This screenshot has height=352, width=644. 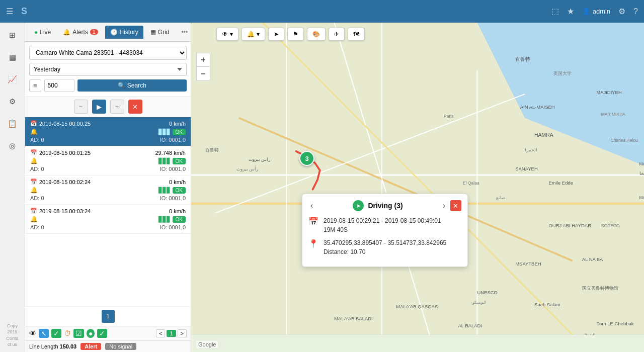 What do you see at coordinates (13, 79) in the screenshot?
I see `sidebar-icon-chart: 📈` at bounding box center [13, 79].